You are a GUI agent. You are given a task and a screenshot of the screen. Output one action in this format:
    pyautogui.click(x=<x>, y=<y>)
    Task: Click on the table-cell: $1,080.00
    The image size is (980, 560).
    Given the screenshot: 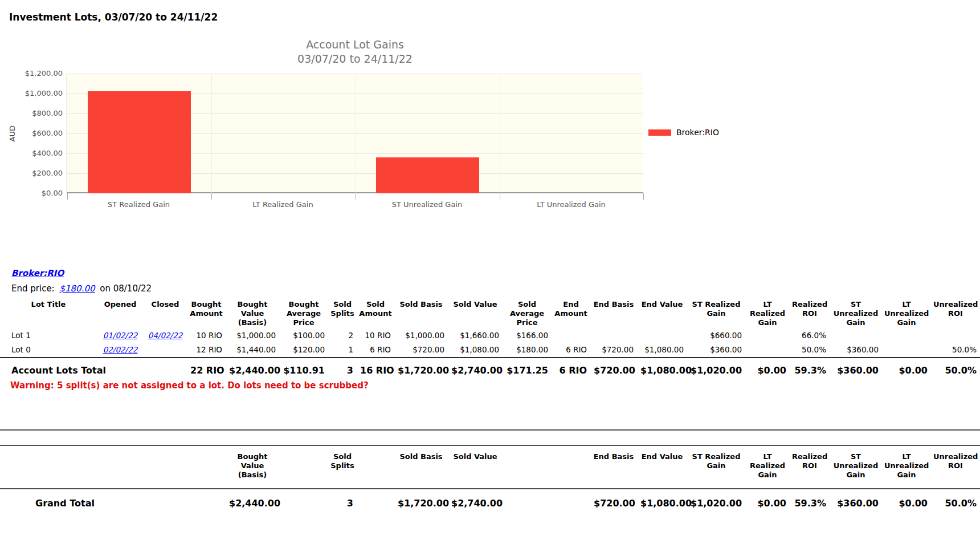 What is the action you would take?
    pyautogui.click(x=475, y=350)
    